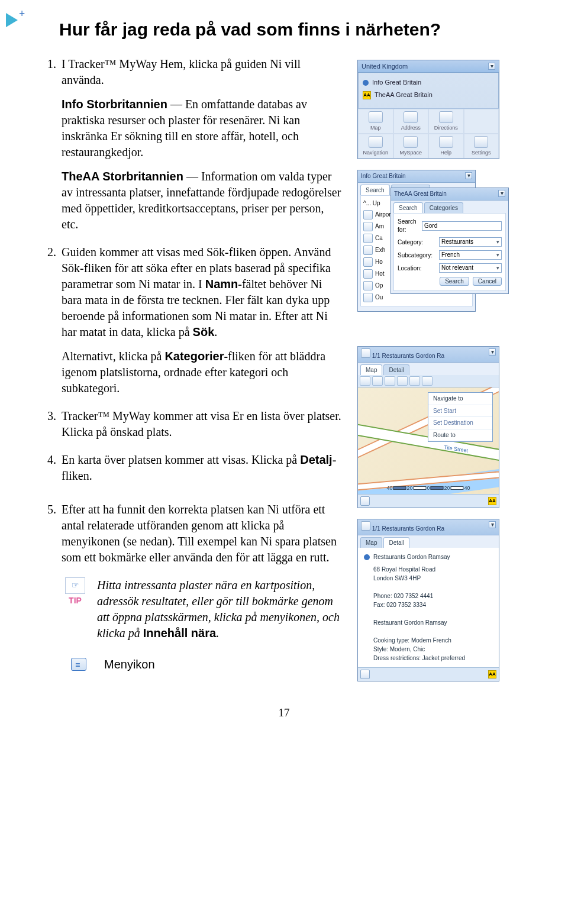 The image size is (568, 924). I want to click on nav-help: Help, so click(446, 146).